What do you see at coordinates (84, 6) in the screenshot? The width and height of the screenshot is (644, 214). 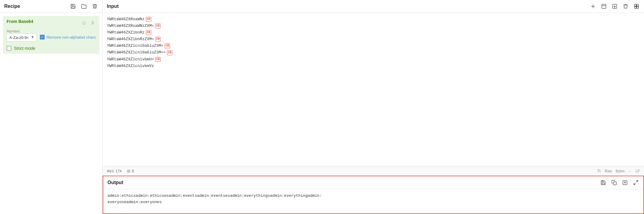 I see `recipe-header-icons` at bounding box center [84, 6].